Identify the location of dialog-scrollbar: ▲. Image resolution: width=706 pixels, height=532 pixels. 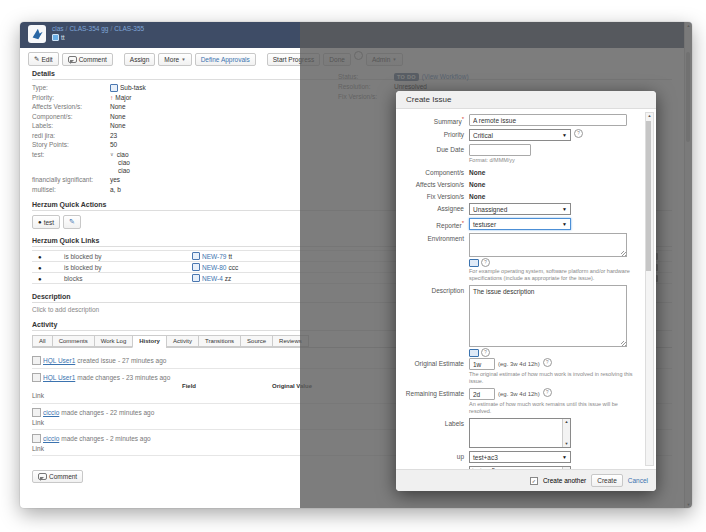
(650, 289).